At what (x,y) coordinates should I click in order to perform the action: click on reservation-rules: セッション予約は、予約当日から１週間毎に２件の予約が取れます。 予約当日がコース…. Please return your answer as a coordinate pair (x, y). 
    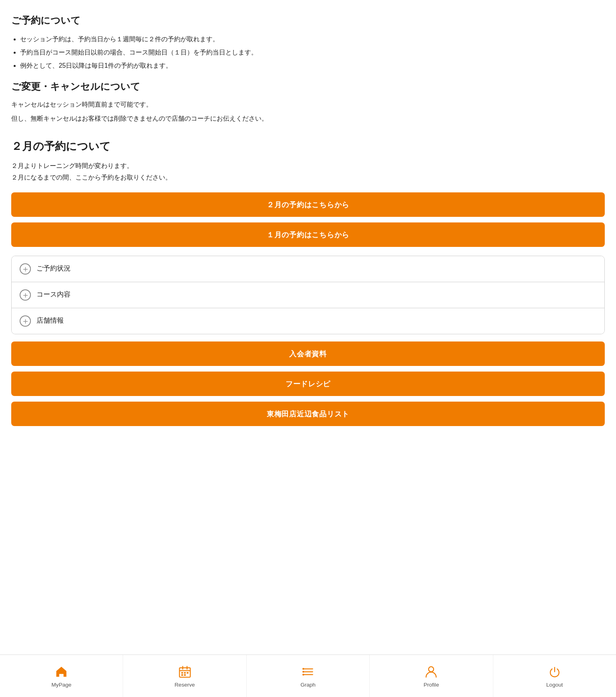
    Looking at the image, I should click on (308, 53).